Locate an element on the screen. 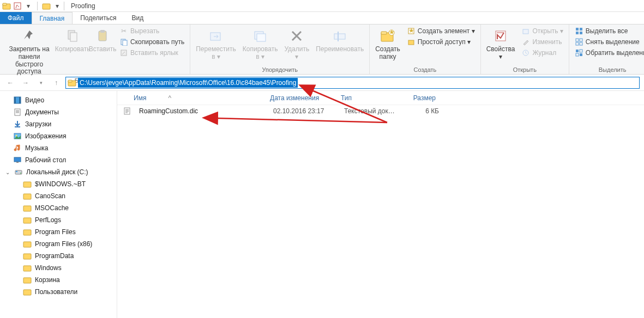 Image resolution: width=644 pixels, height=318 pixels. address-bar-row: ← → ▾ ↑ C:\Users\jevge\AppData\Roaming\M… is located at coordinates (322, 83).